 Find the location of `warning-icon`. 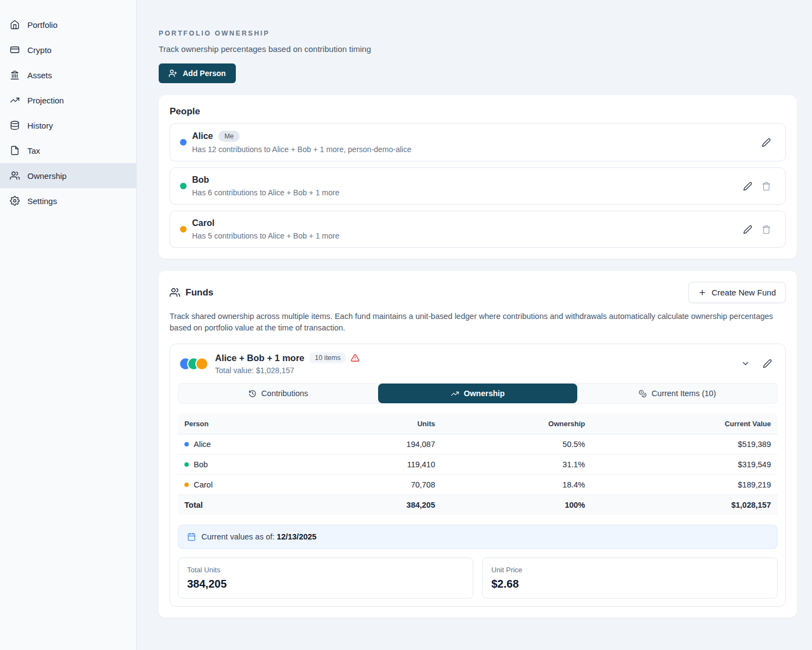

warning-icon is located at coordinates (355, 358).